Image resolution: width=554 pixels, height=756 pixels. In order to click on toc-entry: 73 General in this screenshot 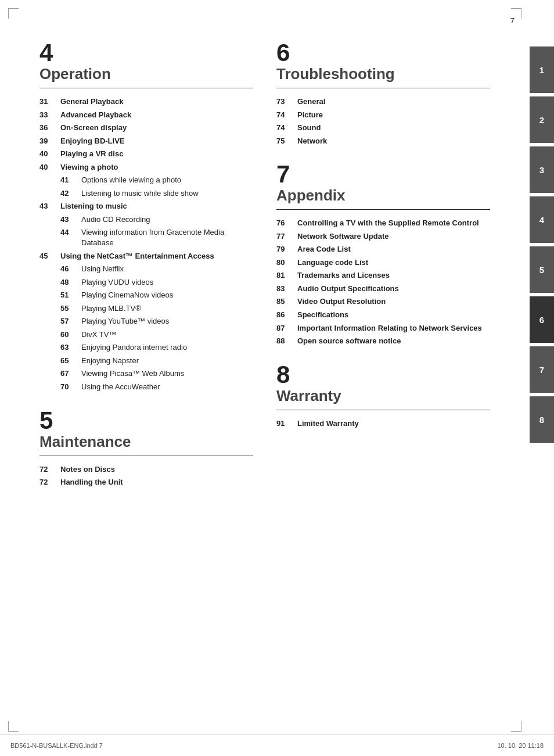, I will do `click(383, 102)`.